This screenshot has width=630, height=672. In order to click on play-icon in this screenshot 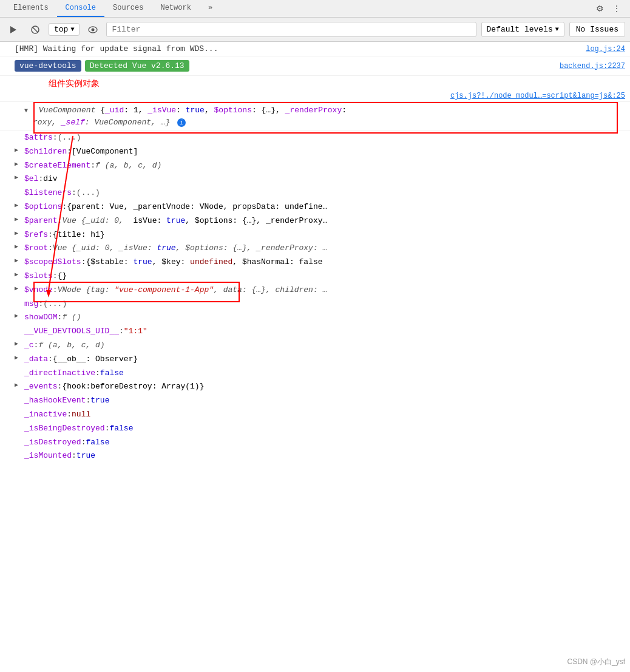, I will do `click(13, 30)`.